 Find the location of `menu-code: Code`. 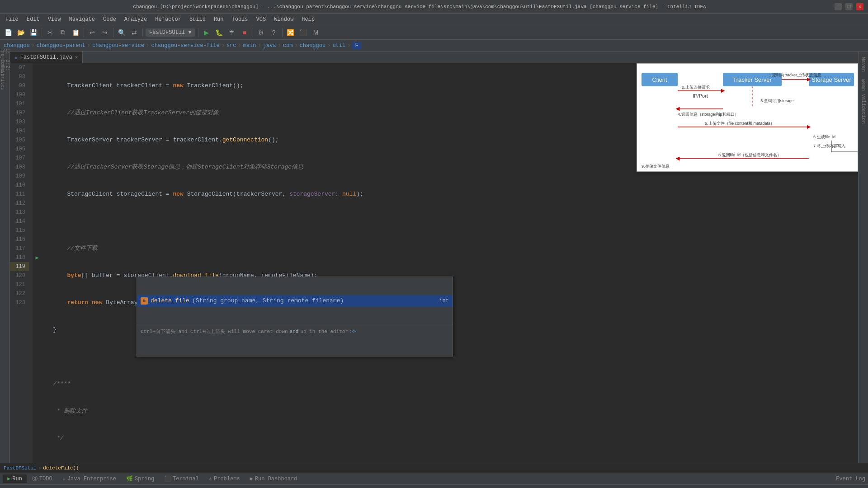

menu-code: Code is located at coordinates (109, 19).